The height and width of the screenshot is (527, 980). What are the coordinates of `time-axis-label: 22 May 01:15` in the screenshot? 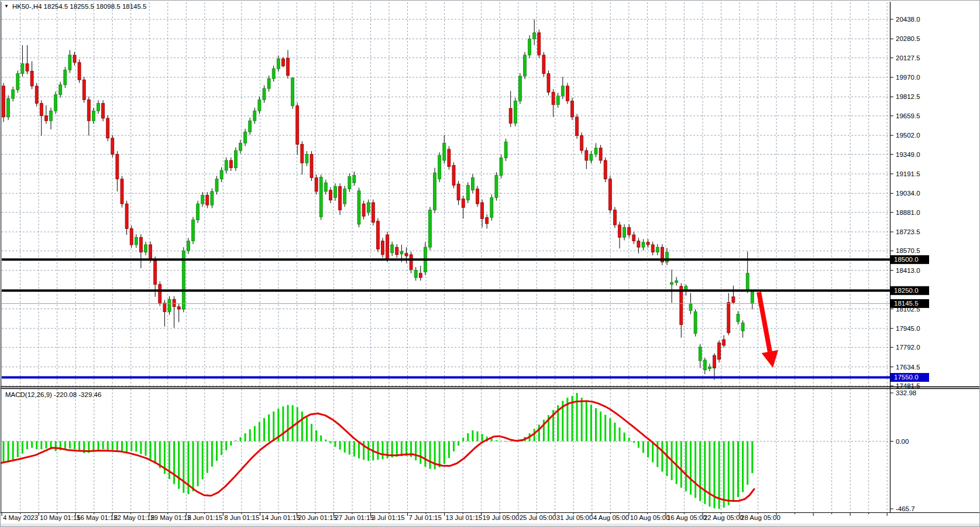 It's located at (134, 518).